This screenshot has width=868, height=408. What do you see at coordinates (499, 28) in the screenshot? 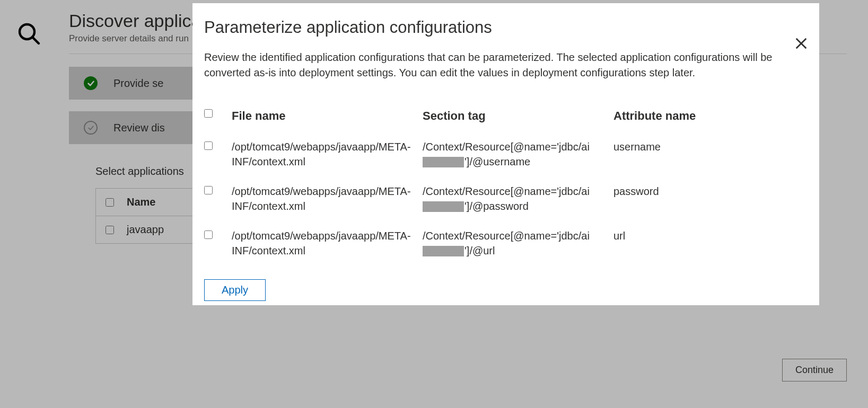
I see `modal-title: Parameterize application configurations` at bounding box center [499, 28].